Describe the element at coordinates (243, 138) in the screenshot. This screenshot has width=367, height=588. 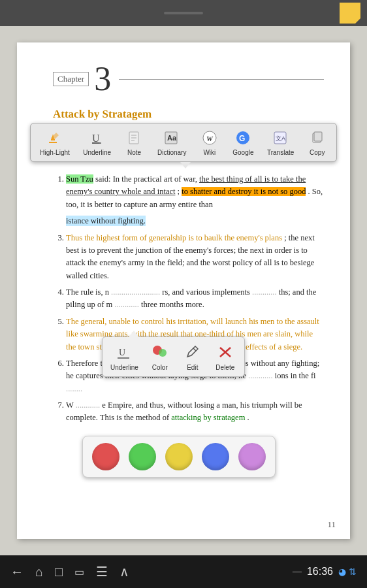
I see `google-icon: G` at that location.